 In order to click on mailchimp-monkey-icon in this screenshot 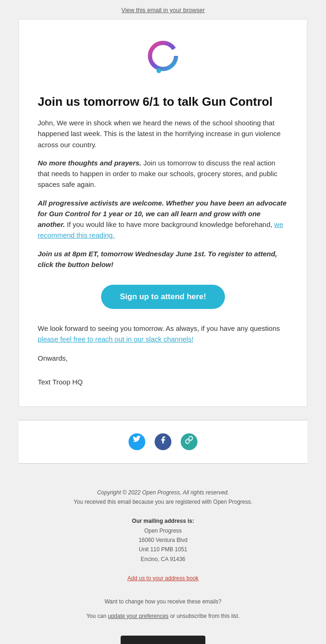, I will do `click(138, 642)`.